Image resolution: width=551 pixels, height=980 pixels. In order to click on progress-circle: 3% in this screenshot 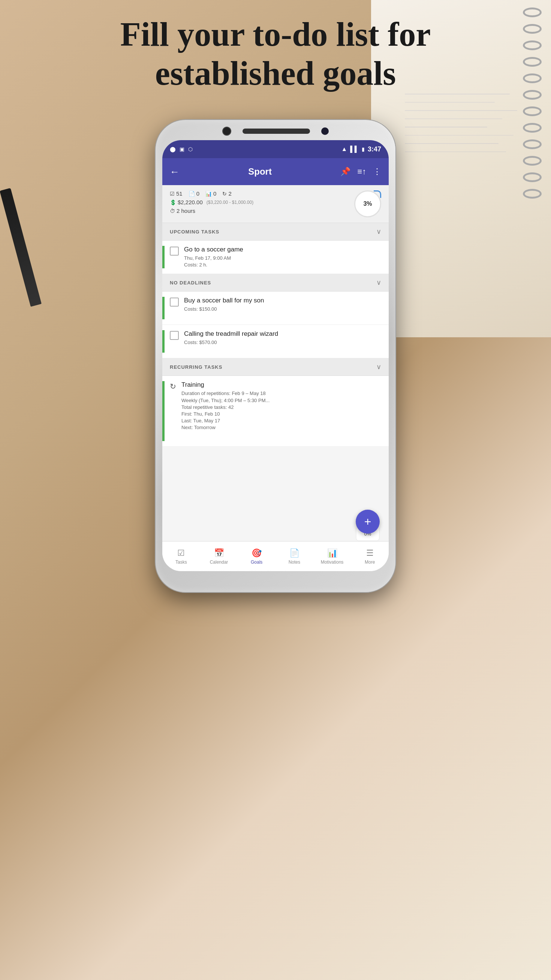, I will do `click(368, 204)`.